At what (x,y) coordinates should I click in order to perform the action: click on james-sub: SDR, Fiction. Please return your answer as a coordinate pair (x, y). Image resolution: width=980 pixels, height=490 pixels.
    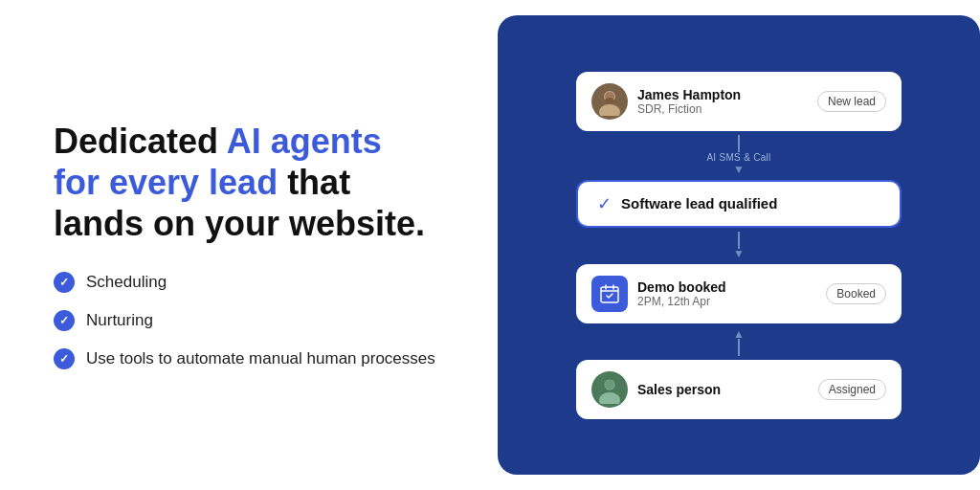
    Looking at the image, I should click on (723, 109).